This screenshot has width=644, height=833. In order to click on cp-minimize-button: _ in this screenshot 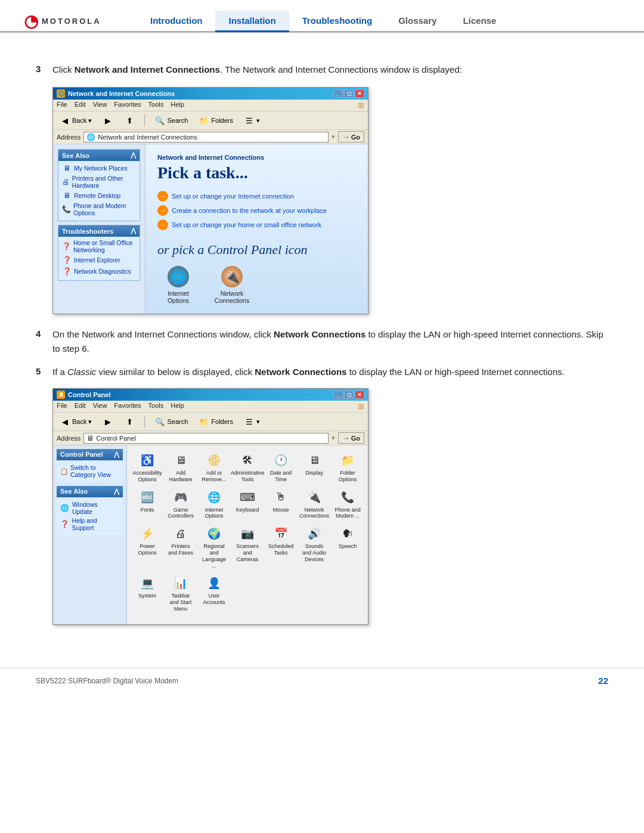, I will do `click(338, 395)`.